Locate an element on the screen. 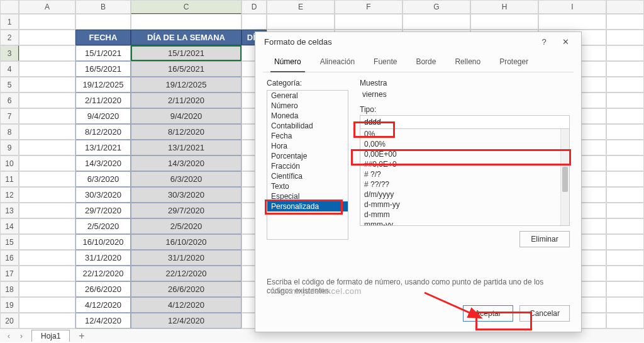  category-item: Número is located at coordinates (308, 106).